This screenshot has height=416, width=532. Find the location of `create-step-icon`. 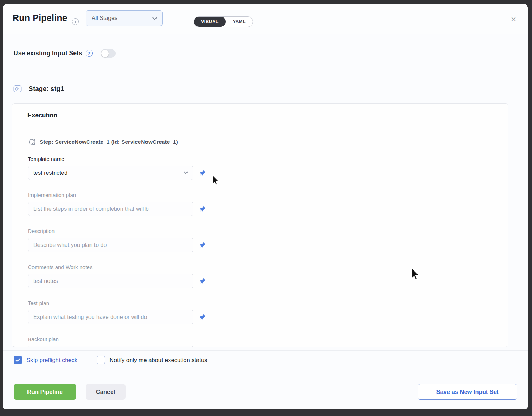

create-step-icon is located at coordinates (32, 142).